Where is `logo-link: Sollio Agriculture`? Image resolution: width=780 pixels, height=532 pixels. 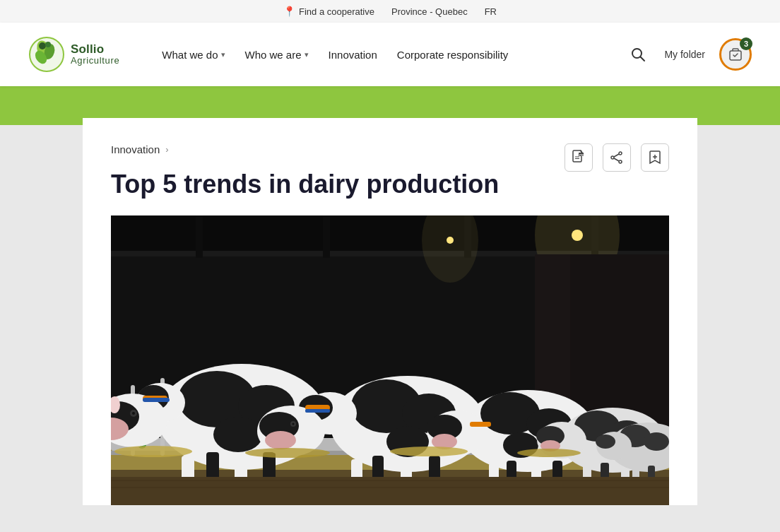
logo-link: Sollio Agriculture is located at coordinates (73, 54).